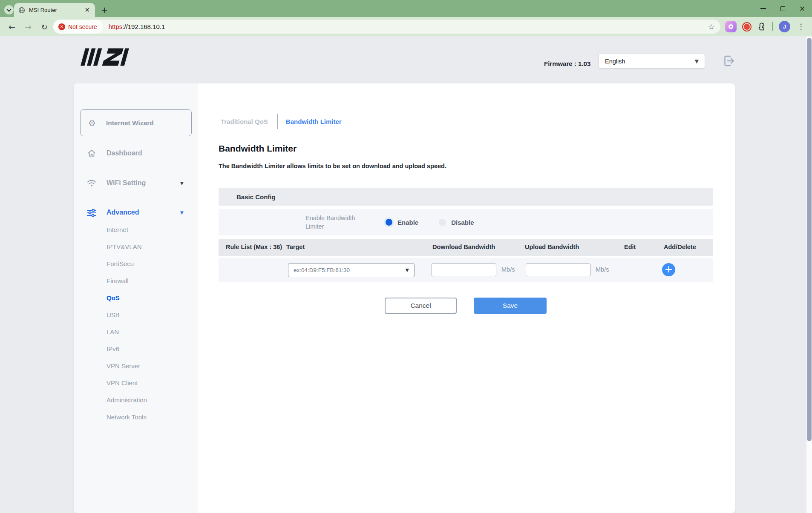 The image size is (812, 513). I want to click on sidebar: ⚙ Internet Wizard Dashboard WiFi Setti, so click(136, 298).